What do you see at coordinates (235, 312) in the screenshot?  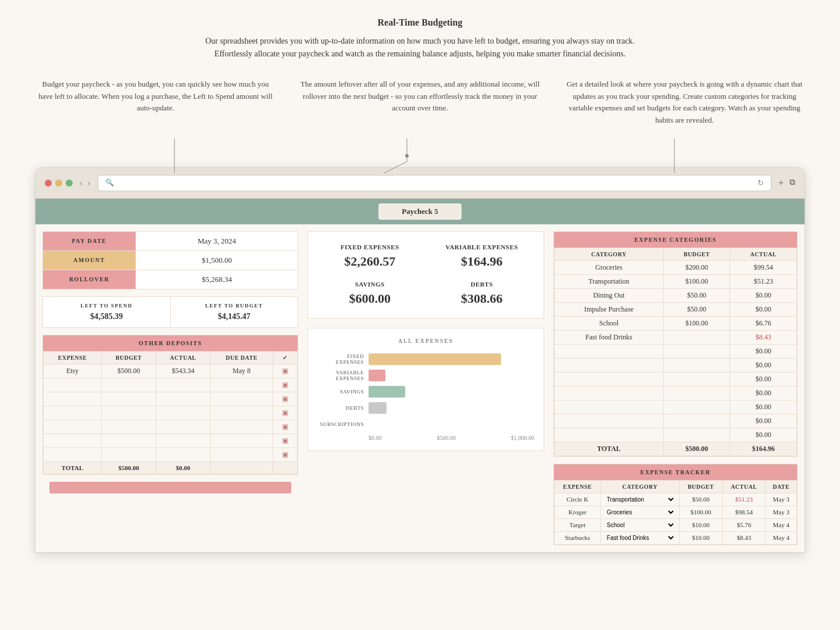 I see `left-to-budget: LEFT TO BUDGET $4,145.47` at bounding box center [235, 312].